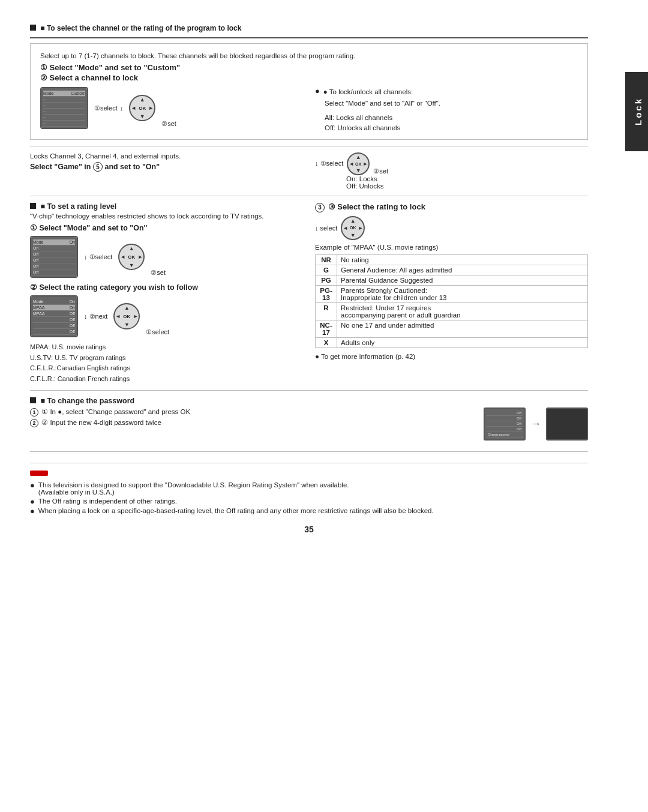  Describe the element at coordinates (54, 260) in the screenshot. I see `tv2-row3: Off` at that location.